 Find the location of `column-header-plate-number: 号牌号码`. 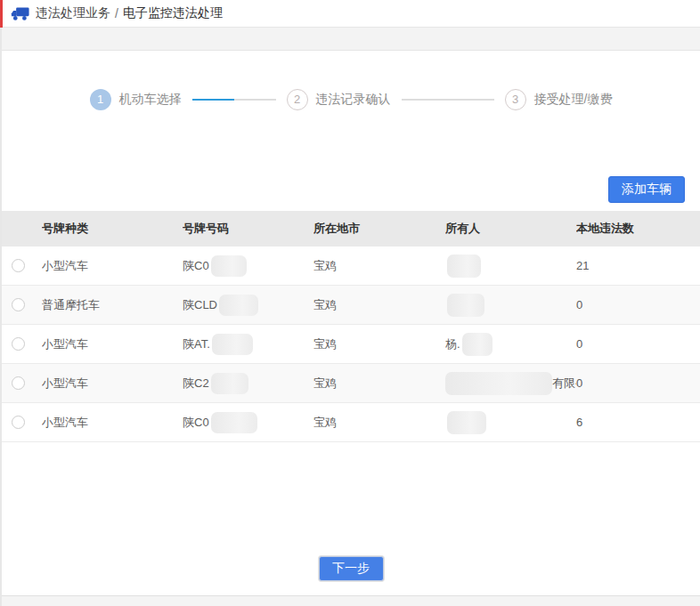

column-header-plate-number: 号牌号码 is located at coordinates (248, 229).